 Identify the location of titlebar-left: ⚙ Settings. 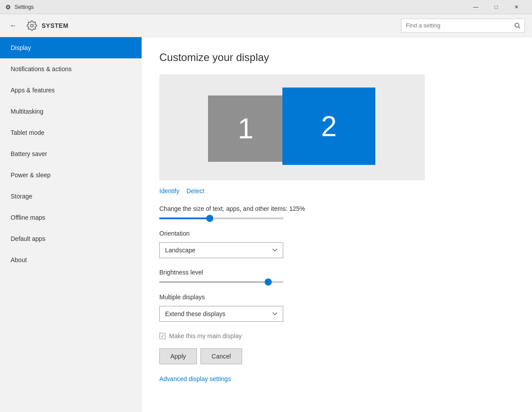
(19, 7).